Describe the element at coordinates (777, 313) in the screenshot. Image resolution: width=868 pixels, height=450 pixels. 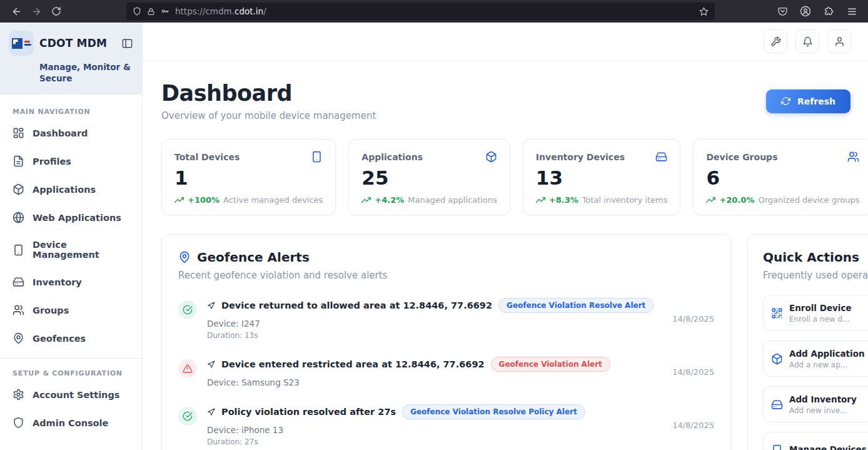
I see `qr-code-icon` at that location.